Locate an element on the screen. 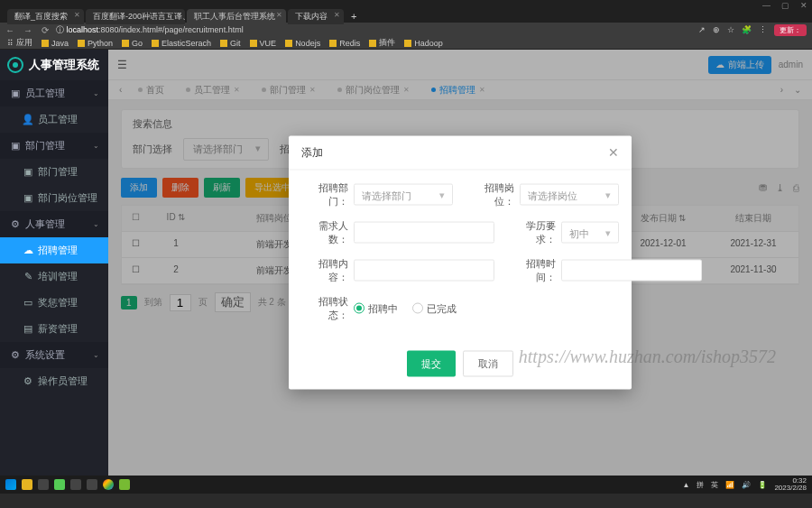 The image size is (812, 508). sidebar-item-operator: ⚙操作员管理 is located at coordinates (54, 381).